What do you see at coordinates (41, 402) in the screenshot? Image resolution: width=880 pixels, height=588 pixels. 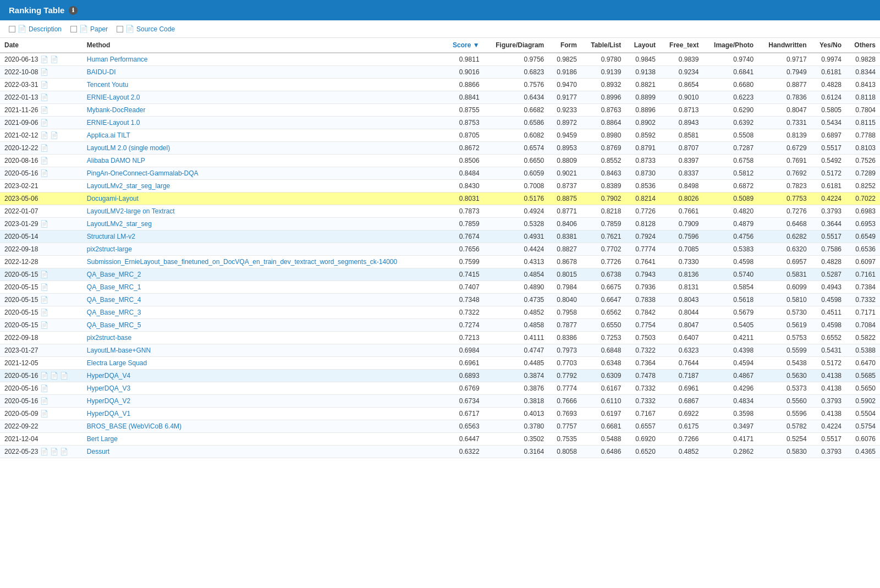 I see `cell-date: 2020-05-16 📄` at bounding box center [41, 402].